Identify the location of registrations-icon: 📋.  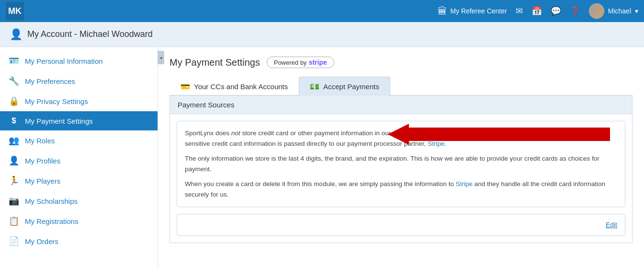
(14, 221).